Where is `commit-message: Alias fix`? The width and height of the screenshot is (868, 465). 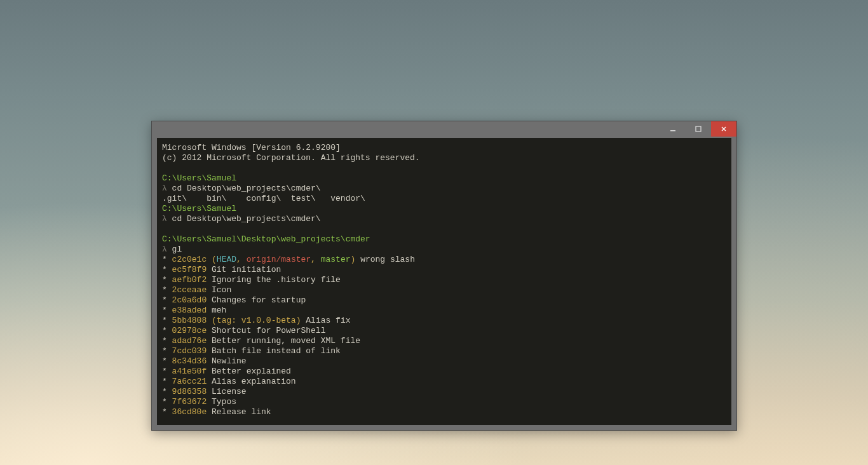 commit-message: Alias fix is located at coordinates (325, 320).